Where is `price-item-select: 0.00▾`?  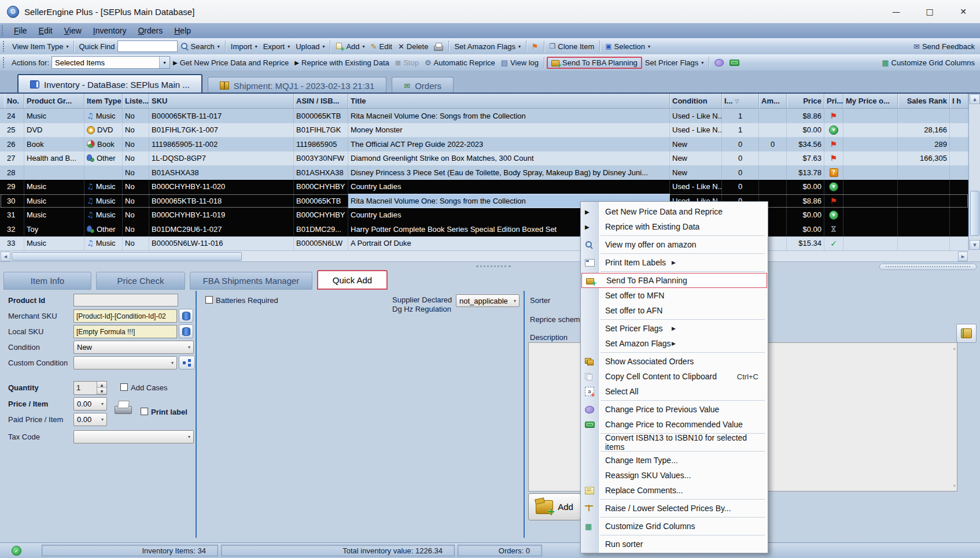 price-item-select: 0.00▾ is located at coordinates (90, 404).